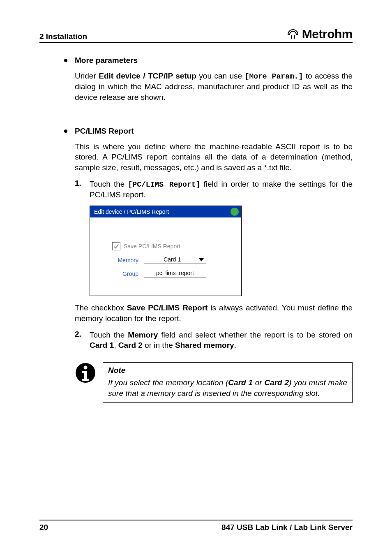 The width and height of the screenshot is (392, 555). What do you see at coordinates (175, 274) in the screenshot?
I see `group-field: pc_lims_report` at bounding box center [175, 274].